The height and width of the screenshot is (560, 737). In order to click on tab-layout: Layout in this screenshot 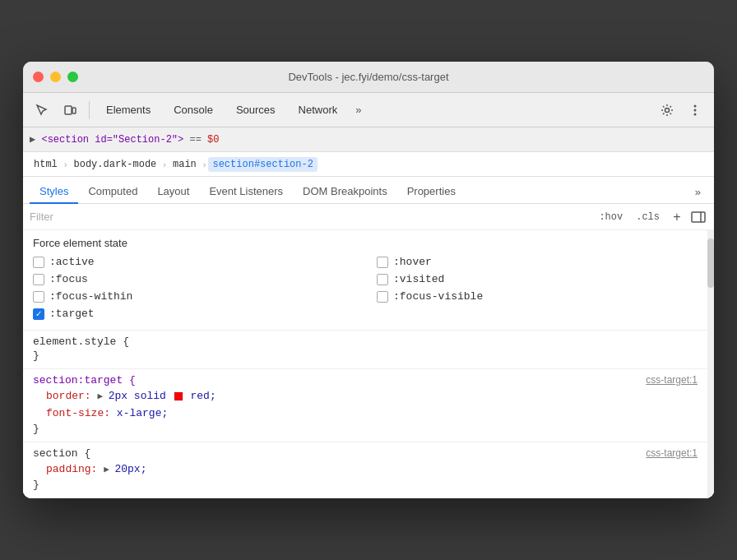, I will do `click(173, 192)`.